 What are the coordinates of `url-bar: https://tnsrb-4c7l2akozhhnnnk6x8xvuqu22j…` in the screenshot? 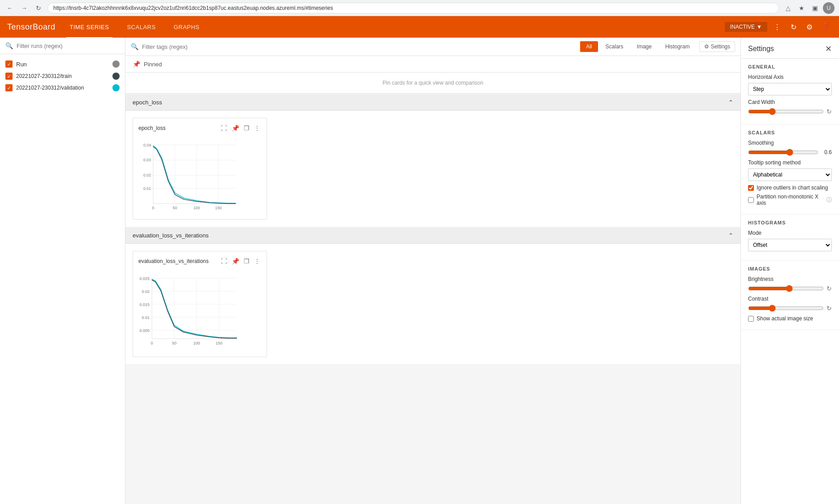 It's located at (413, 8).